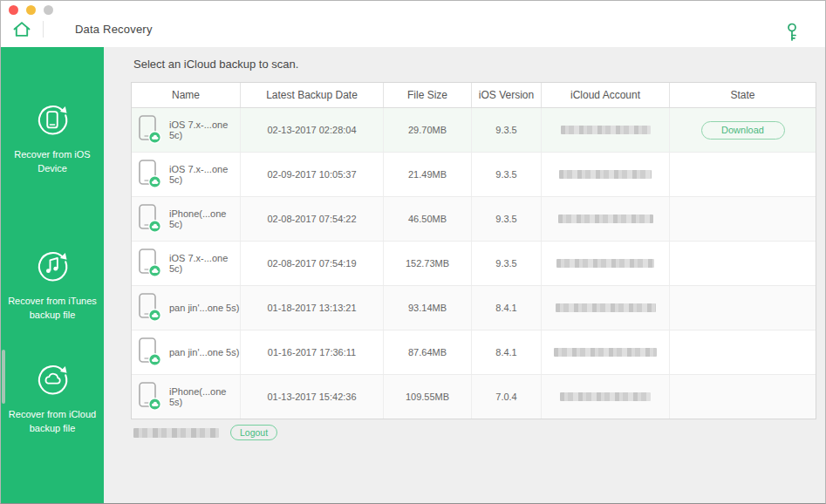 Image resolution: width=826 pixels, height=504 pixels. Describe the element at coordinates (204, 397) in the screenshot. I see `backup-name: iPhone(...one 5s)` at that location.